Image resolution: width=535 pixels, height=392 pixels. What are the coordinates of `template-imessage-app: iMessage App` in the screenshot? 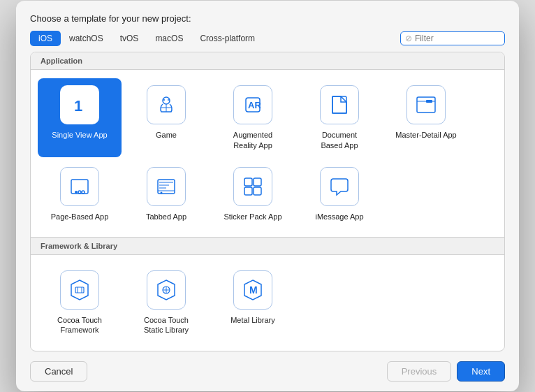 It's located at (339, 194).